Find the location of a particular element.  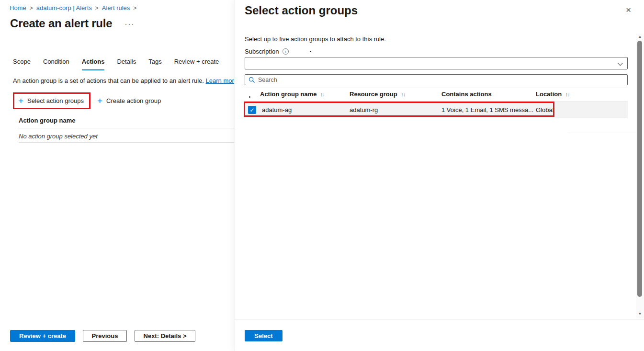

select-action-groups-button: + Select action groups is located at coordinates (51, 101).